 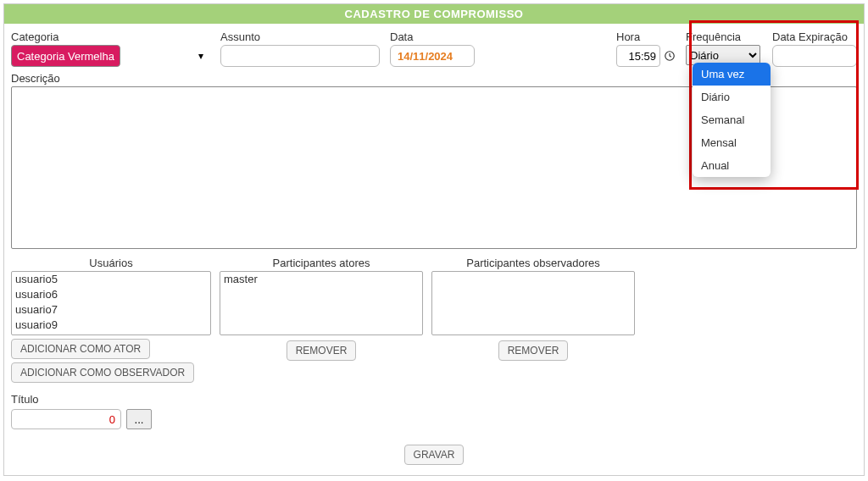 What do you see at coordinates (491, 37) in the screenshot?
I see `data-label: Data` at bounding box center [491, 37].